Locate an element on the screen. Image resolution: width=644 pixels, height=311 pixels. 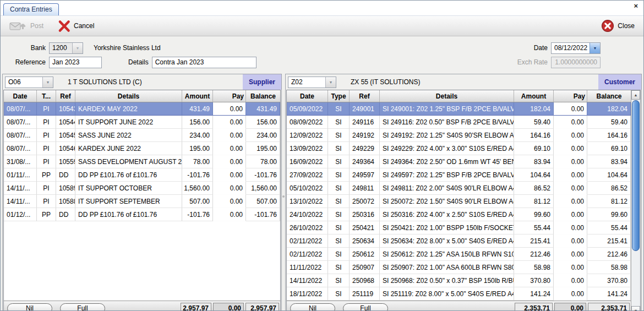
table-row: 13/10/2022 SI 250072 SI 250072: Z02 1.50… is located at coordinates (459, 201).